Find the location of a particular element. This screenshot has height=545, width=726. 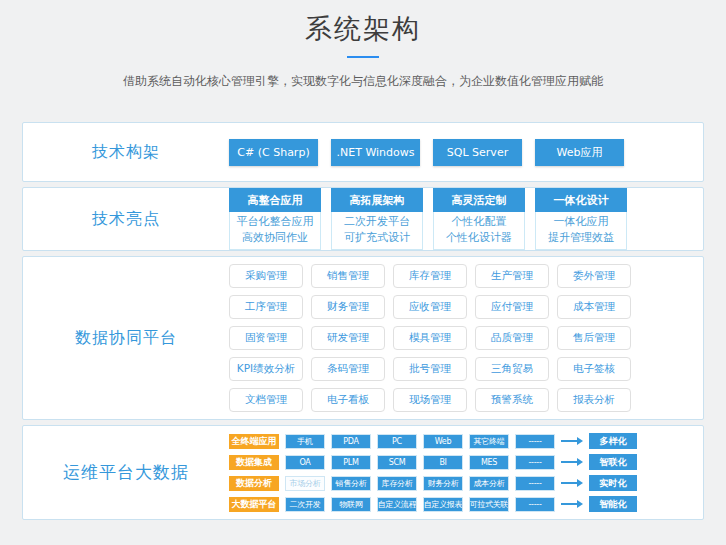

ops-item-chip: 自定义报表 is located at coordinates (443, 504).